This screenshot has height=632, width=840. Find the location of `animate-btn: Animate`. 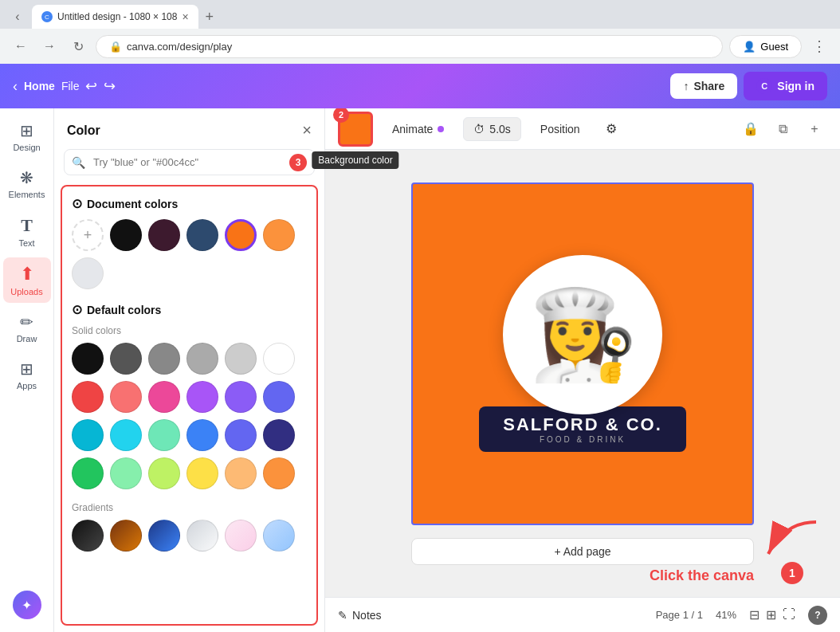

animate-btn: Animate is located at coordinates (418, 129).